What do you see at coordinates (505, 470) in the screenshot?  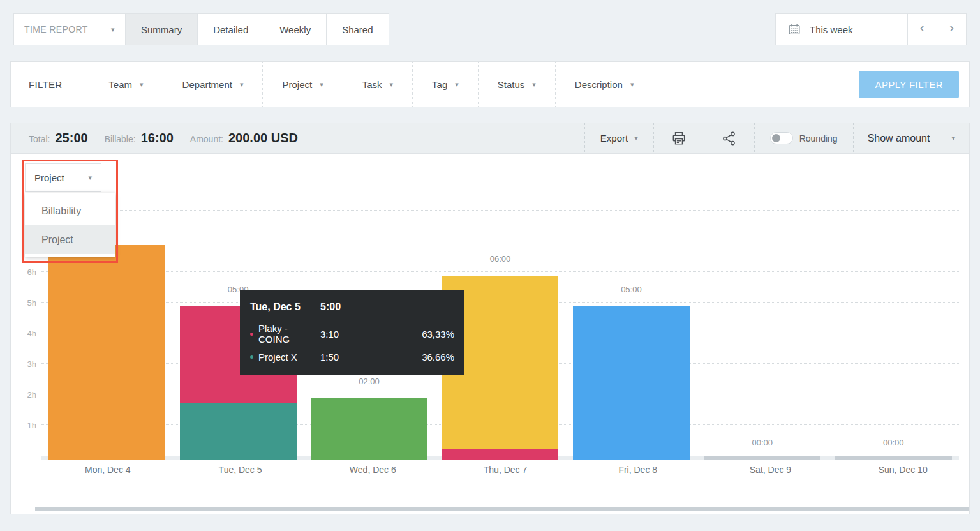 I see `x-axis-labels: Mon, Dec 4Tue, Dec 5Wed, Dec 6Thu, Dec 7…` at bounding box center [505, 470].